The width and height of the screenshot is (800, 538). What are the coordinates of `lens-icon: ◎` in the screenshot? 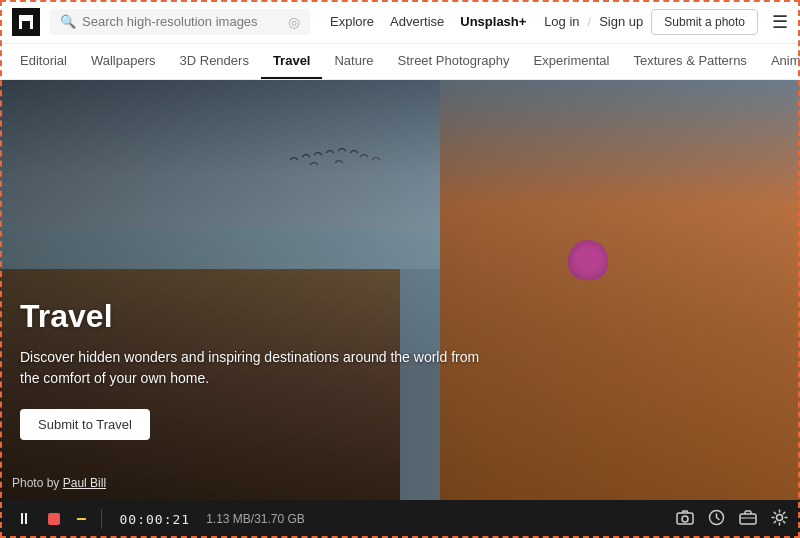 It's located at (294, 22).